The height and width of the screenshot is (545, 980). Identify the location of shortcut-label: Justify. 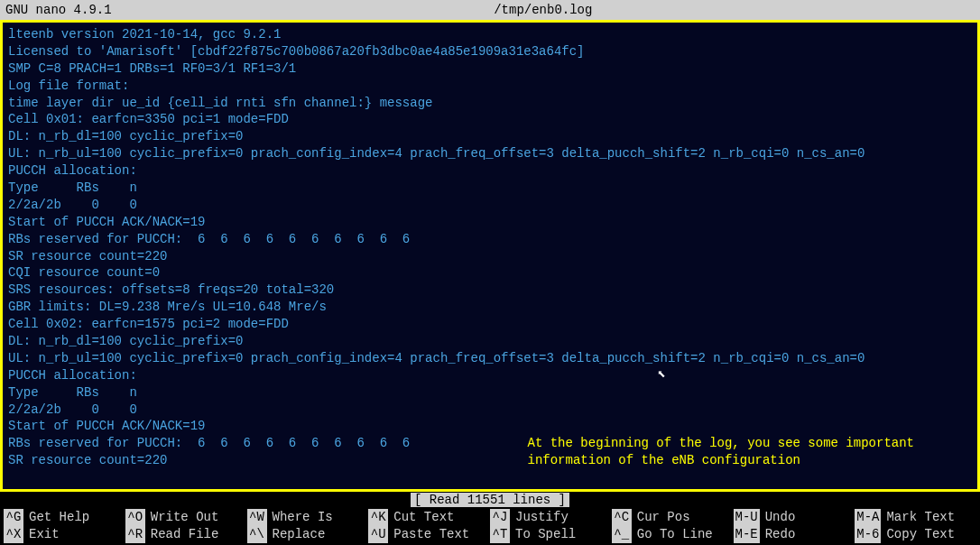
(541, 518).